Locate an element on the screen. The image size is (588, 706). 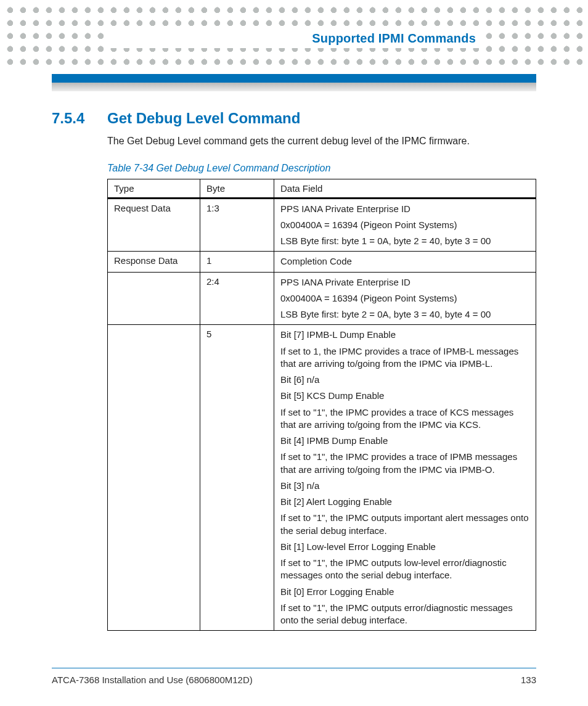
page-footer: ATCA-7368 Installation and Use (6806800M… is located at coordinates (294, 676).